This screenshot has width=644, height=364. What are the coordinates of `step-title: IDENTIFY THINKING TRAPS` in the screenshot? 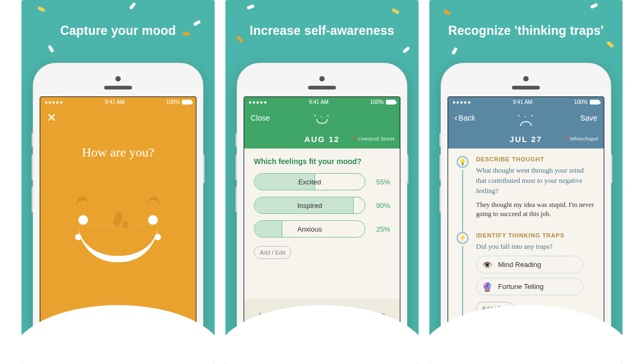 It's located at (536, 235).